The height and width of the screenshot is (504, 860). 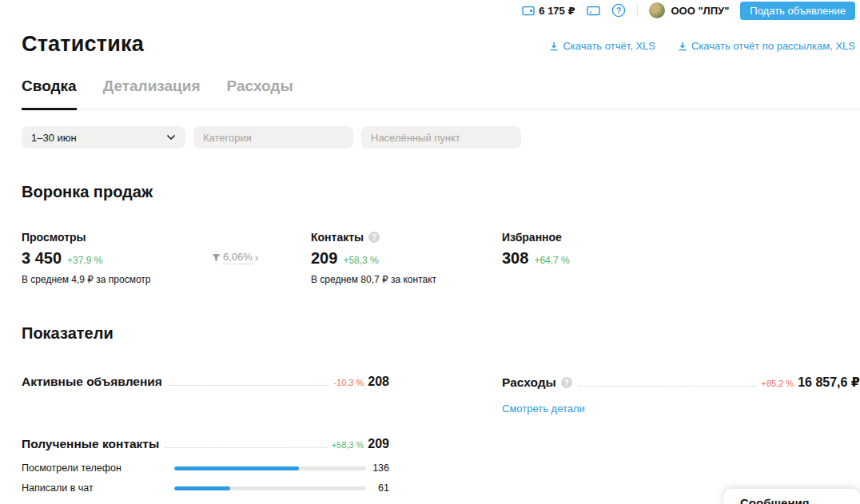 I want to click on active-ads-label: Активные объявления, so click(x=92, y=382).